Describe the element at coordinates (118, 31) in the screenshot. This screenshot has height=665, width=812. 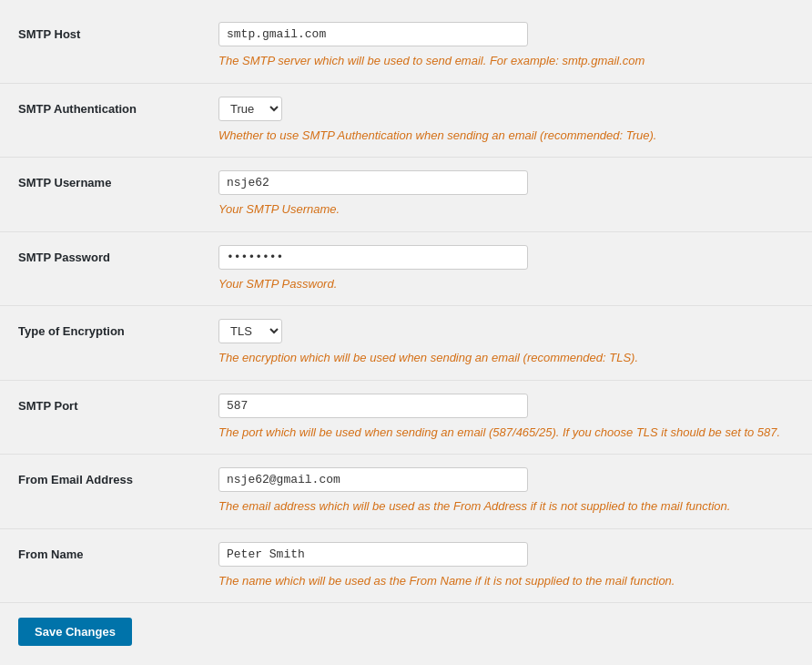
I see `label-smtp-host: SMTP Host` at that location.